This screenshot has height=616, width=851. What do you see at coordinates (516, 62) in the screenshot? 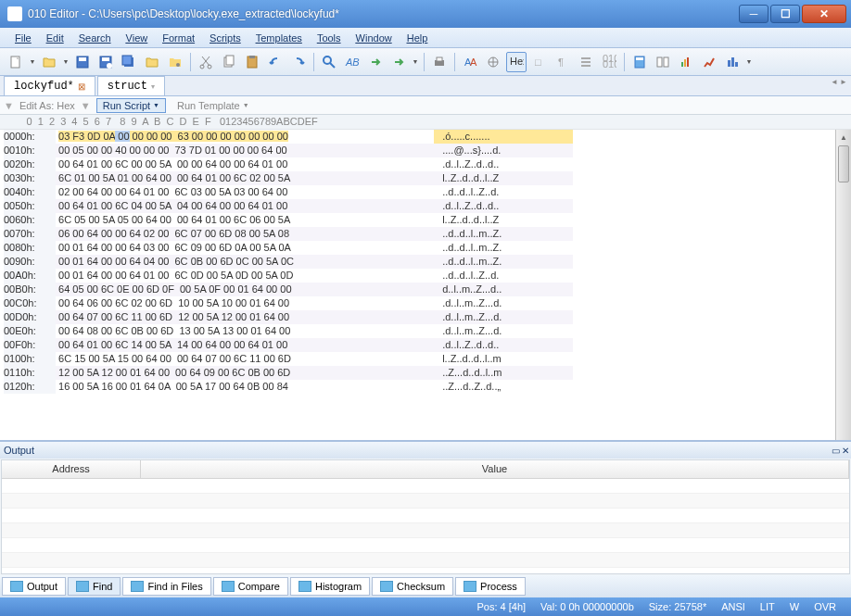
I see `hex-button: Hex` at bounding box center [516, 62].